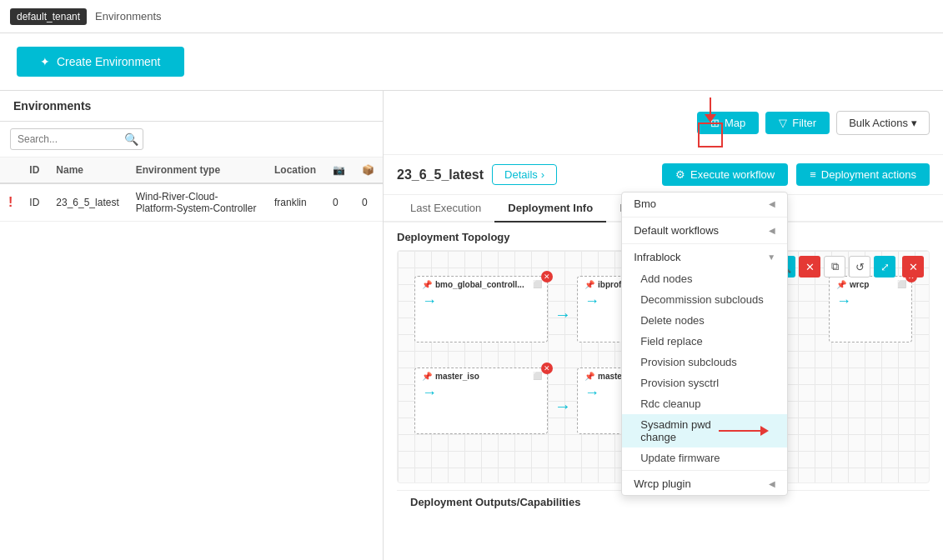  I want to click on chevron-right-icon: ›, so click(543, 175).